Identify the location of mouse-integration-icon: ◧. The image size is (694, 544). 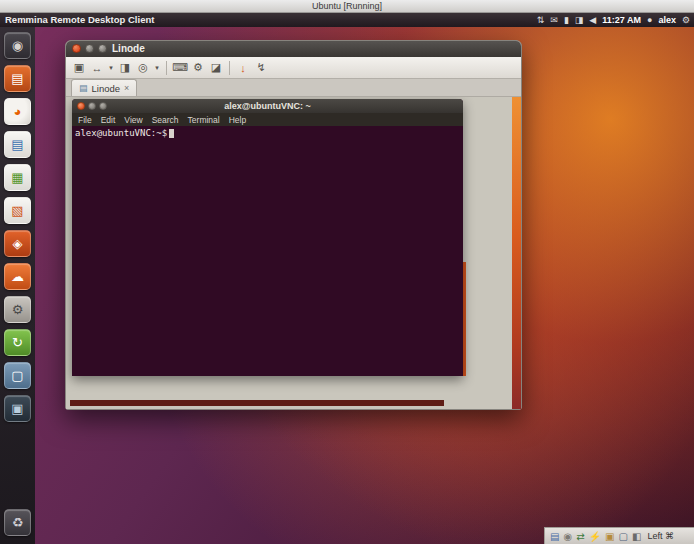
(636, 536).